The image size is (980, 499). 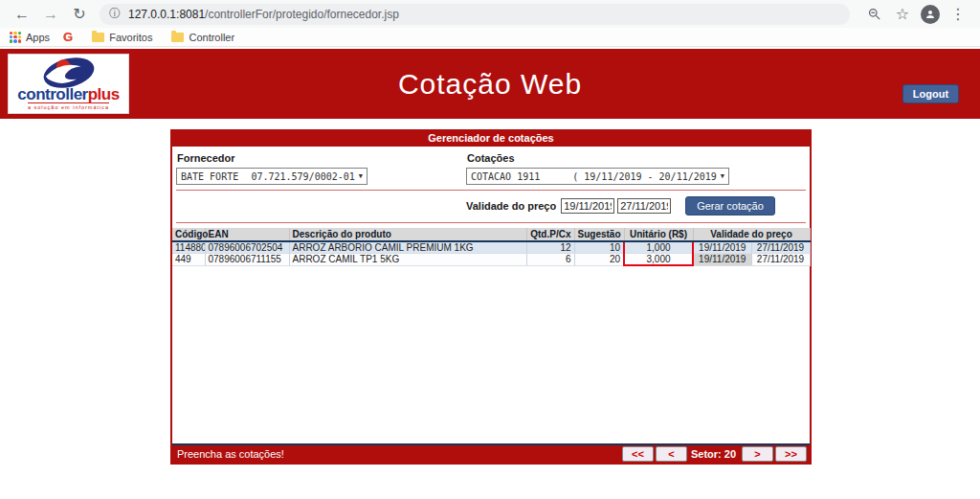 What do you see at coordinates (714, 454) in the screenshot?
I see `setor-label: Setor: 20` at bounding box center [714, 454].